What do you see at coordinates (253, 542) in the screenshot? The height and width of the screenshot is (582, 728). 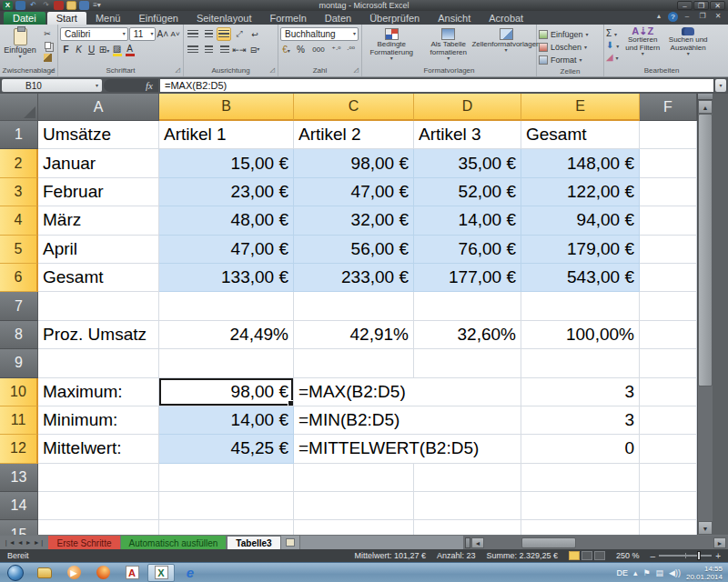 I see `sheet-tab-tabelle3: Tabelle3` at bounding box center [253, 542].